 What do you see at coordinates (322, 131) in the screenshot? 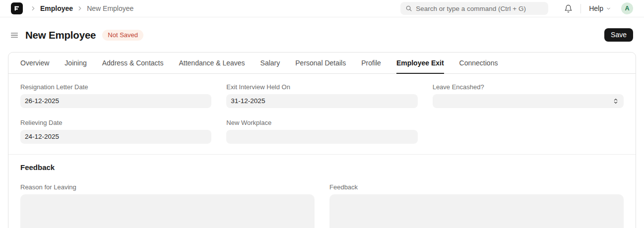
I see `field-new-workplace: New Workplace` at bounding box center [322, 131].